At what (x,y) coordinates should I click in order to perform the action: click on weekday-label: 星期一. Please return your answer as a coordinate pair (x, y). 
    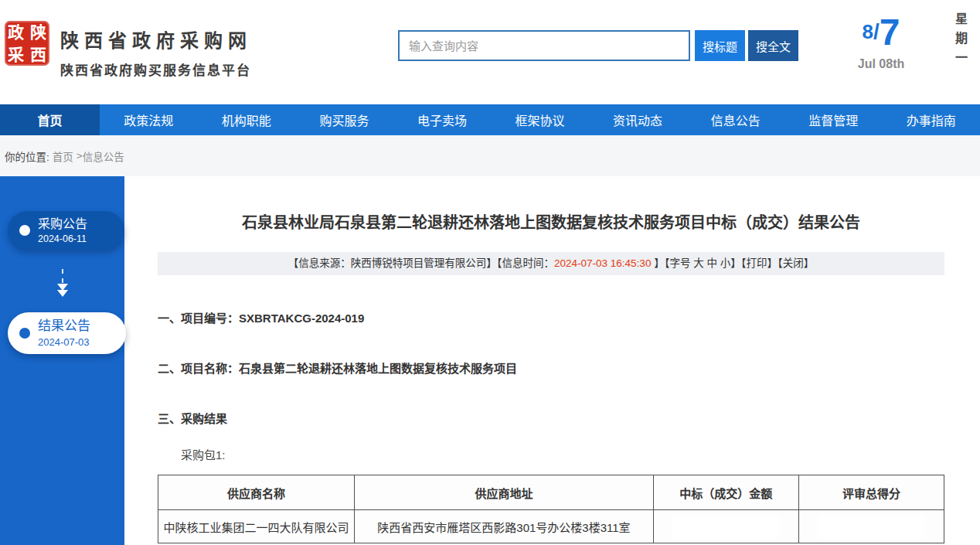
    Looking at the image, I should click on (960, 42).